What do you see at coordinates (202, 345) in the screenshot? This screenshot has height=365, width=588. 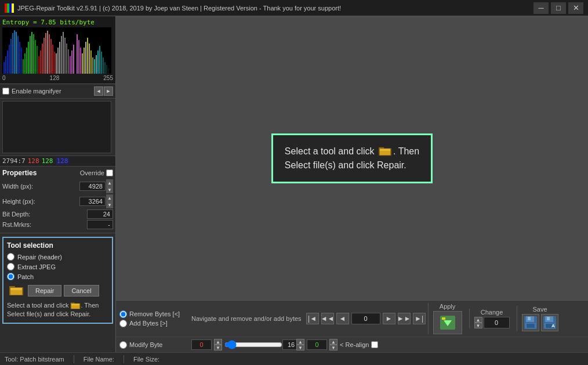 I see `modify-red-input` at bounding box center [202, 345].